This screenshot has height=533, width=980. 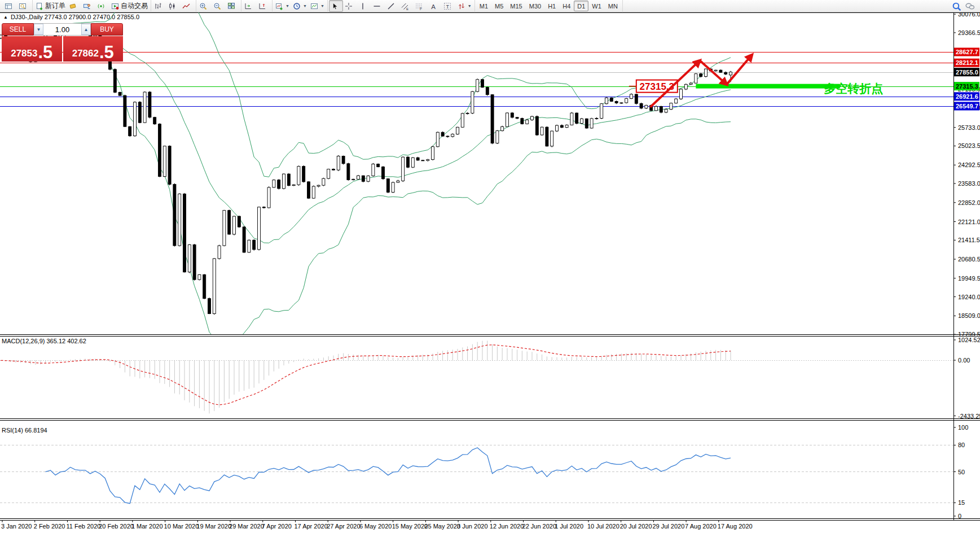 What do you see at coordinates (407, 8) in the screenshot?
I see `svg-text: E` at bounding box center [407, 8].